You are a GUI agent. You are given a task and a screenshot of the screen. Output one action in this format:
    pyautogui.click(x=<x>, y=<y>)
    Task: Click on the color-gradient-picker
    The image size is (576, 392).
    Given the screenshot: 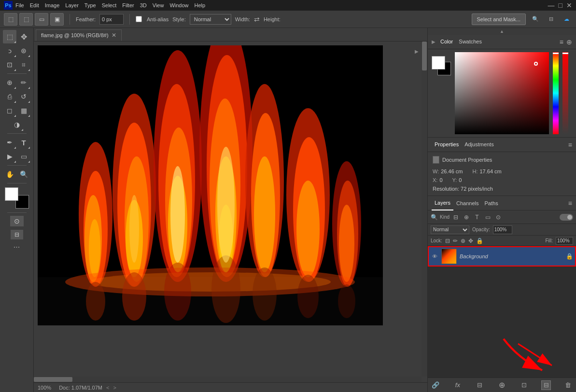 What is the action you would take?
    pyautogui.click(x=502, y=93)
    